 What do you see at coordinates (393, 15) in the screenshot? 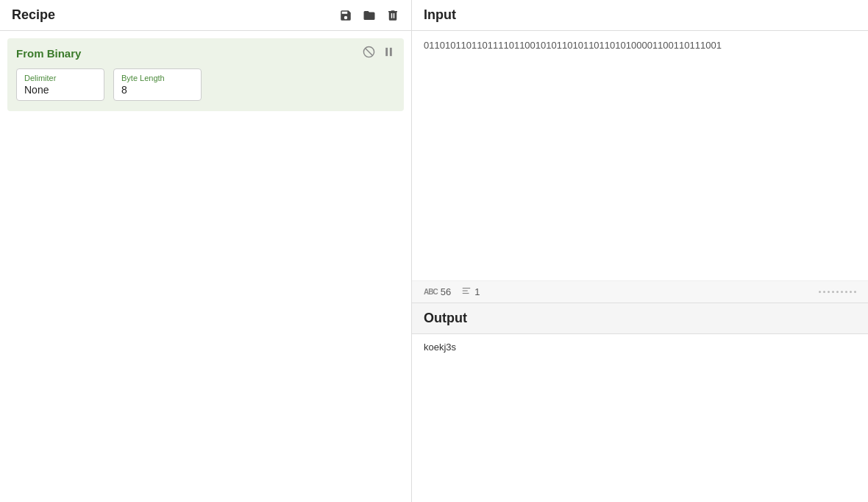
I see `delete-button` at bounding box center [393, 15].